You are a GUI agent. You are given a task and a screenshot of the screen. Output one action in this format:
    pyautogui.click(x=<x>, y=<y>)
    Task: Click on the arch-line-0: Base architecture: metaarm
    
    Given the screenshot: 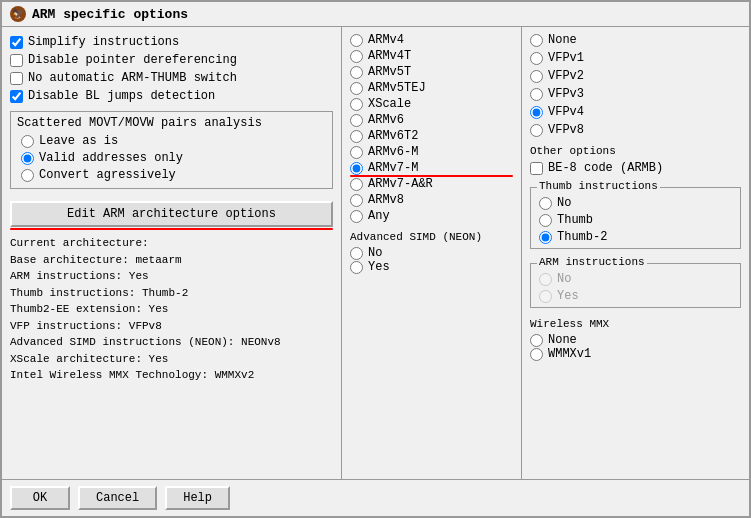 What is the action you would take?
    pyautogui.click(x=96, y=260)
    